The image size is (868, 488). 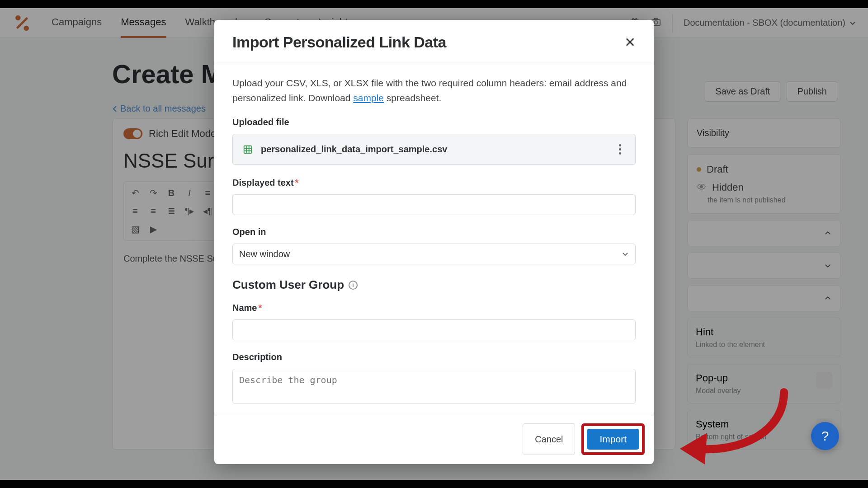 I want to click on uploaded-file-name: personalized_link_data_import_sample.csv, so click(x=354, y=149).